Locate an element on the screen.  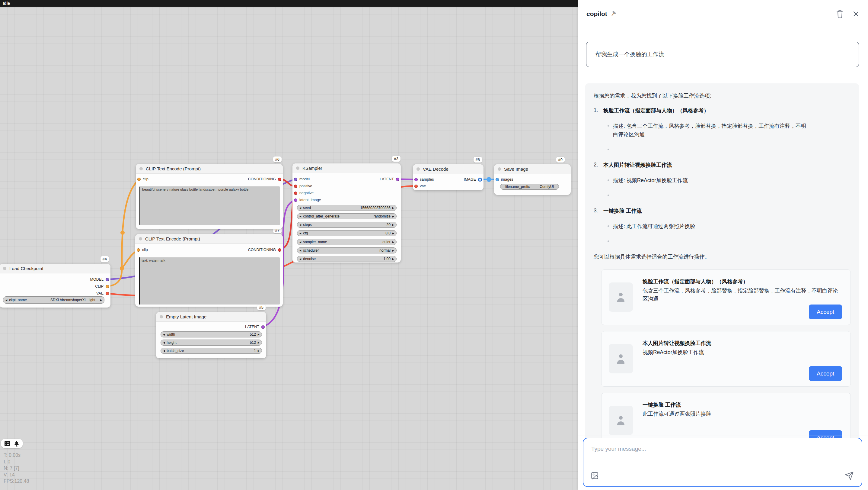
widget-batch-size: ◀batch_size1▶ is located at coordinates (211, 351).